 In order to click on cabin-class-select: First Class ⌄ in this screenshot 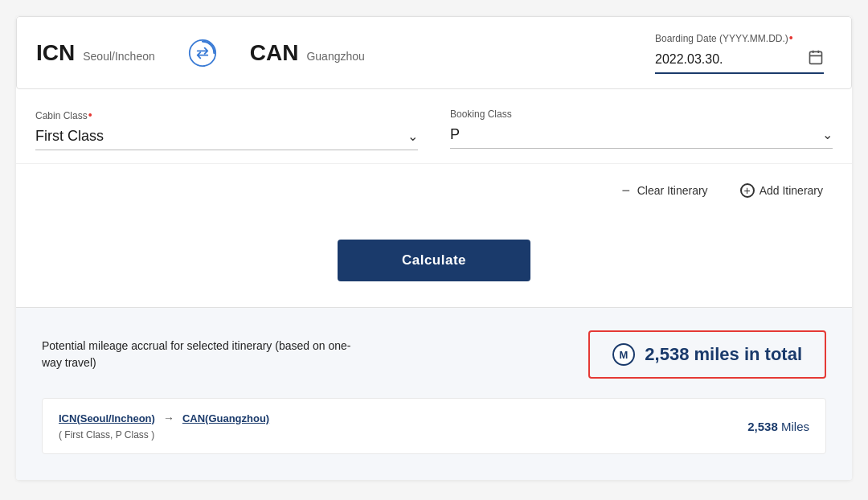, I will do `click(227, 139)`.